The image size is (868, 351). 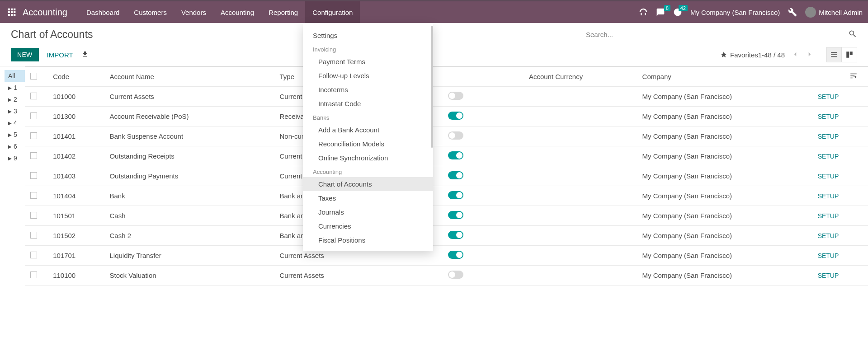 I want to click on search-icon, so click(x=853, y=34).